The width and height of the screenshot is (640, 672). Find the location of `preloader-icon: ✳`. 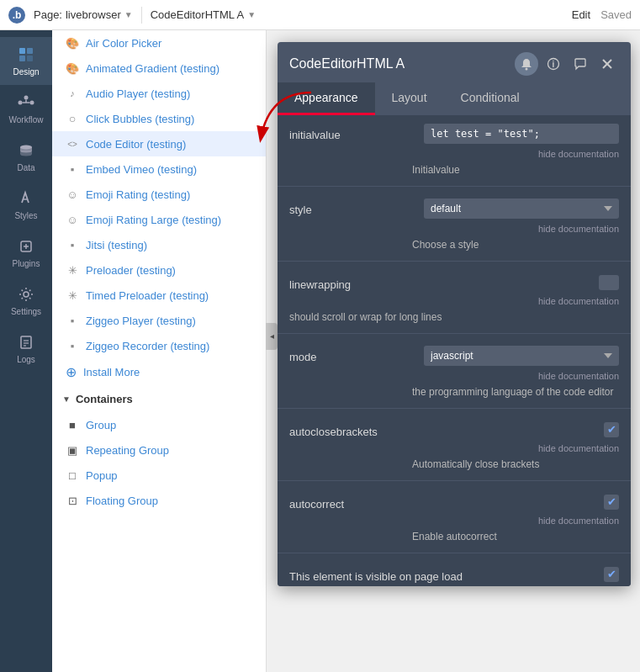

preloader-icon: ✳ is located at coordinates (72, 270).